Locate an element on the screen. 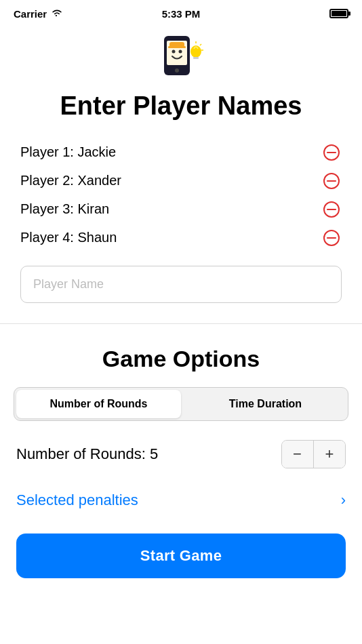 This screenshot has height=644, width=362. player-3-label: Player 3: Kiran is located at coordinates (65, 209).